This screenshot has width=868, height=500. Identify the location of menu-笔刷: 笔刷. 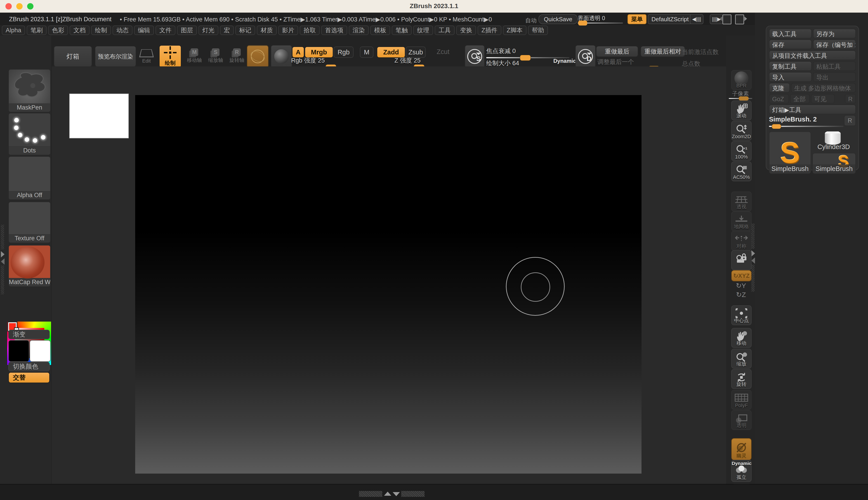
(37, 30).